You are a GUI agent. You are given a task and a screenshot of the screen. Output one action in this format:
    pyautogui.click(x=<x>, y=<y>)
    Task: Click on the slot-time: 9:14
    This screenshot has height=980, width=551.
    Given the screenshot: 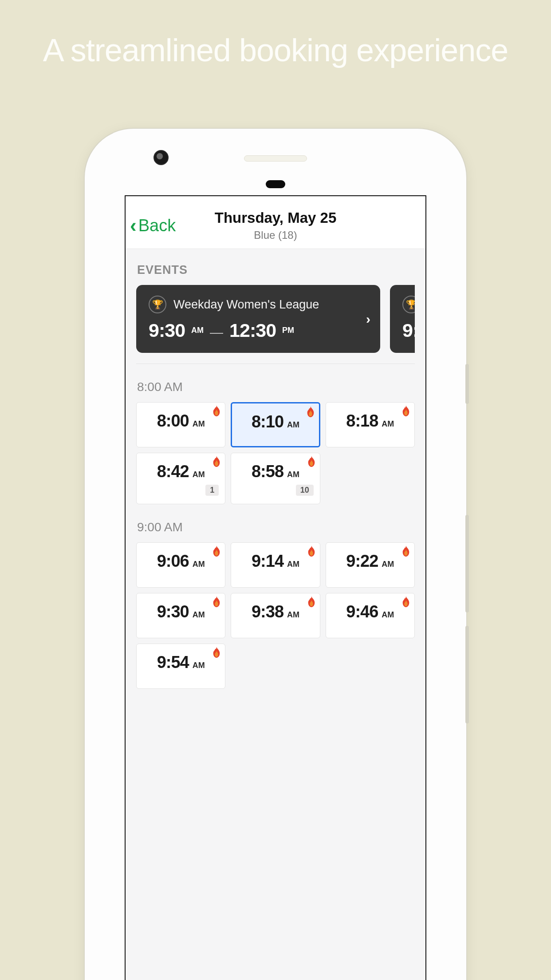 What is the action you would take?
    pyautogui.click(x=268, y=561)
    